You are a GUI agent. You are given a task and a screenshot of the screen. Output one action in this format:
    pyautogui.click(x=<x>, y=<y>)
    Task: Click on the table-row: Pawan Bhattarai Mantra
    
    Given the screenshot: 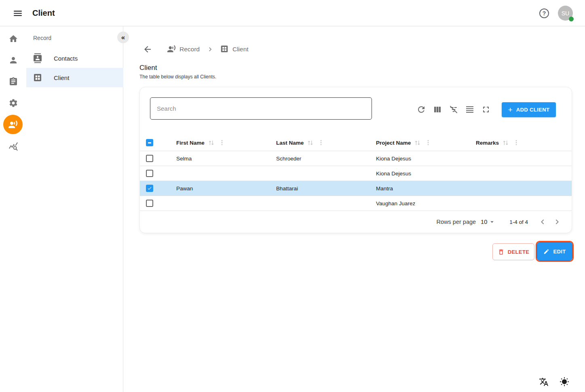 What is the action you would take?
    pyautogui.click(x=356, y=188)
    